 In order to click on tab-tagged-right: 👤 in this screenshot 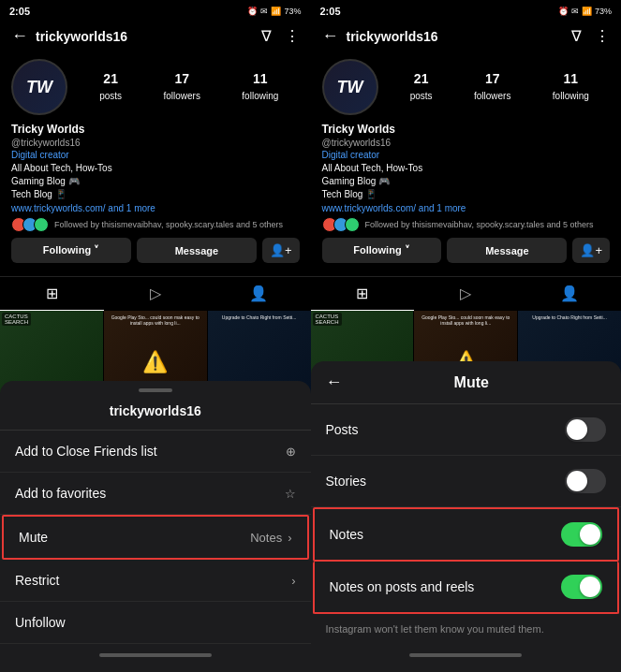, I will do `click(569, 294)`.